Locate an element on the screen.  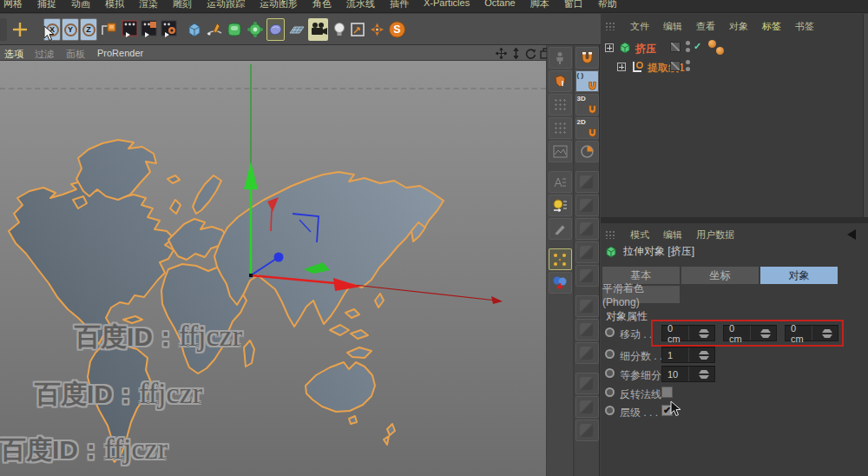
move-x-field: 0 cm is located at coordinates (688, 334).